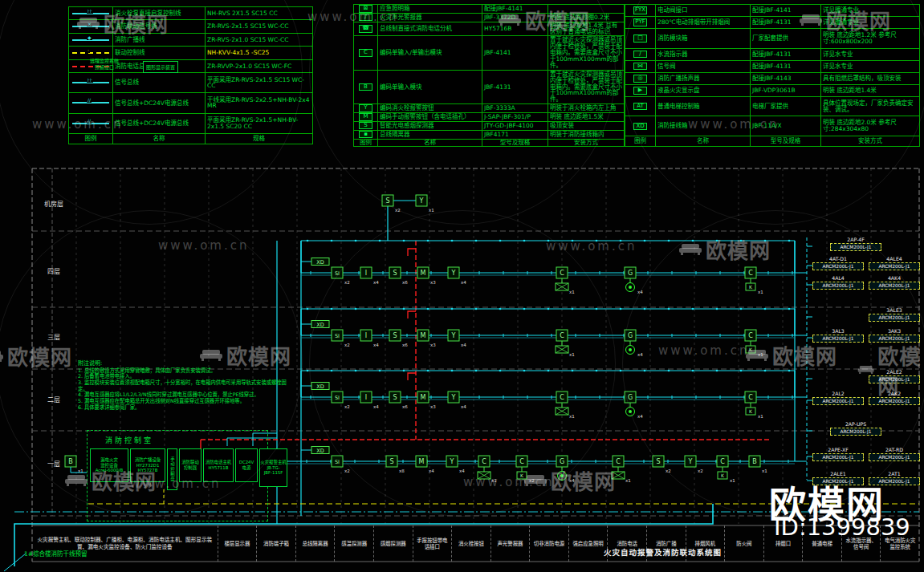  I want to click on device-model: 厂家配套提供, so click(786, 39).